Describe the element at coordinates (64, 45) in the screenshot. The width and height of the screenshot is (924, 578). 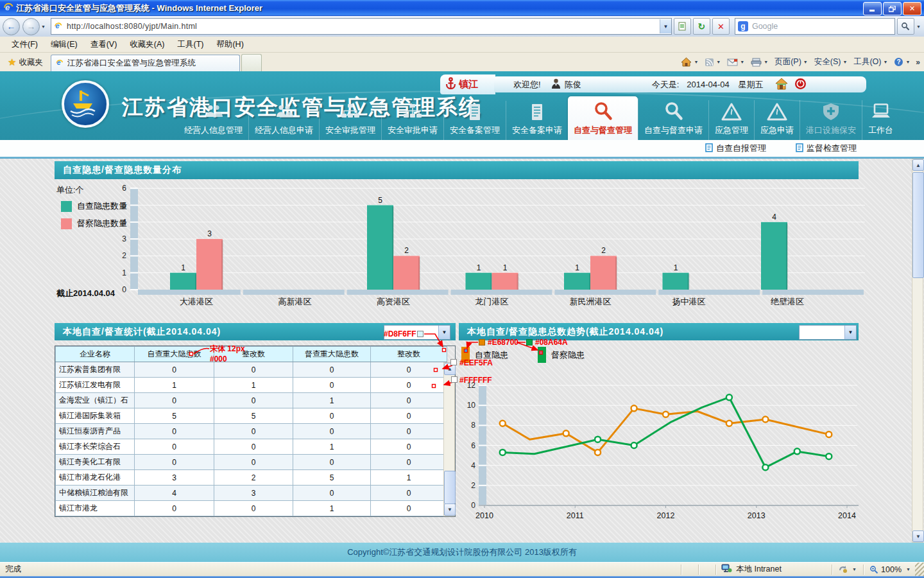
I see `menu-item-1: 编辑(E)` at that location.